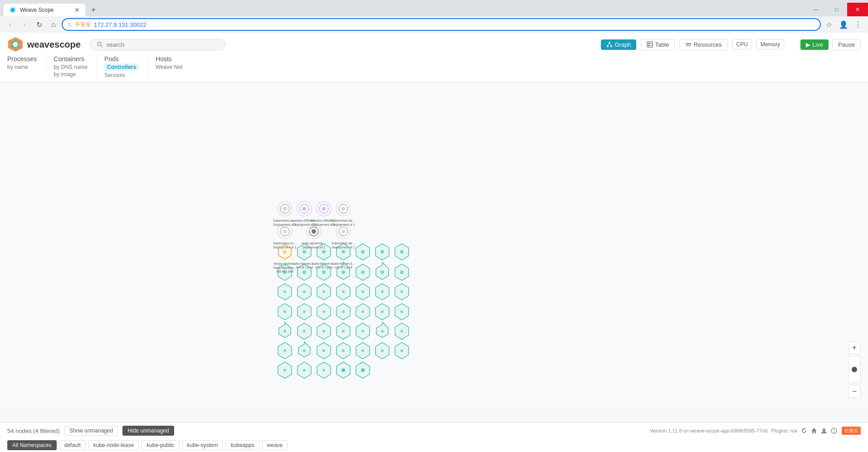  I want to click on containers-title: Containers, so click(71, 59).